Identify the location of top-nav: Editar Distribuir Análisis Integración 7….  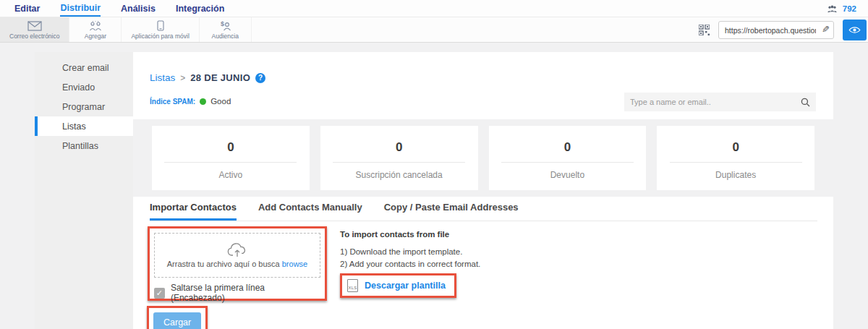
(434, 9).